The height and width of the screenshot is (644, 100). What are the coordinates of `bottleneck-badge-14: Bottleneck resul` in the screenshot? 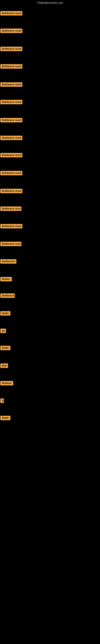 It's located at (11, 244).